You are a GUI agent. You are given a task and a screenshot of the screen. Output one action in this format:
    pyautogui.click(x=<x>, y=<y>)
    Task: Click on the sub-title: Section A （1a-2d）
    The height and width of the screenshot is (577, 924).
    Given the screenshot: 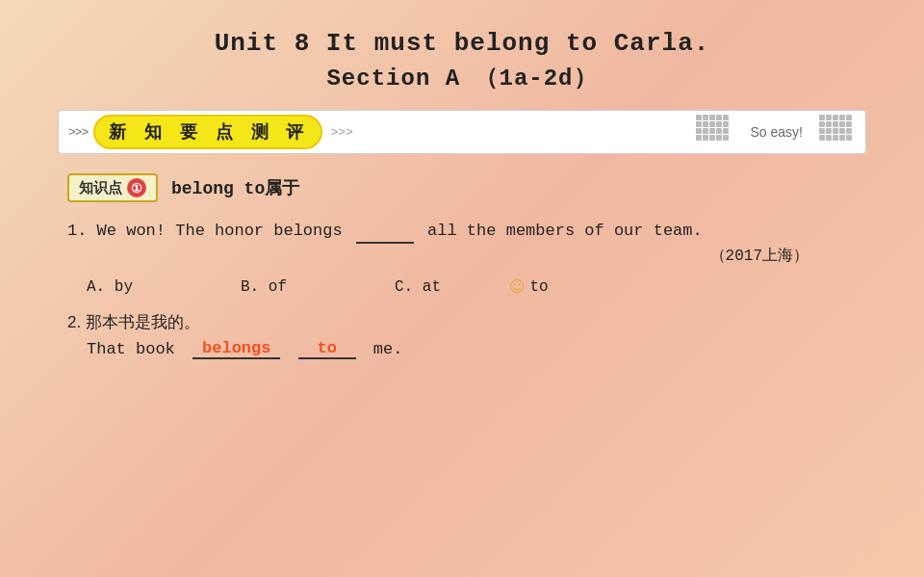 What is the action you would take?
    pyautogui.click(x=462, y=77)
    